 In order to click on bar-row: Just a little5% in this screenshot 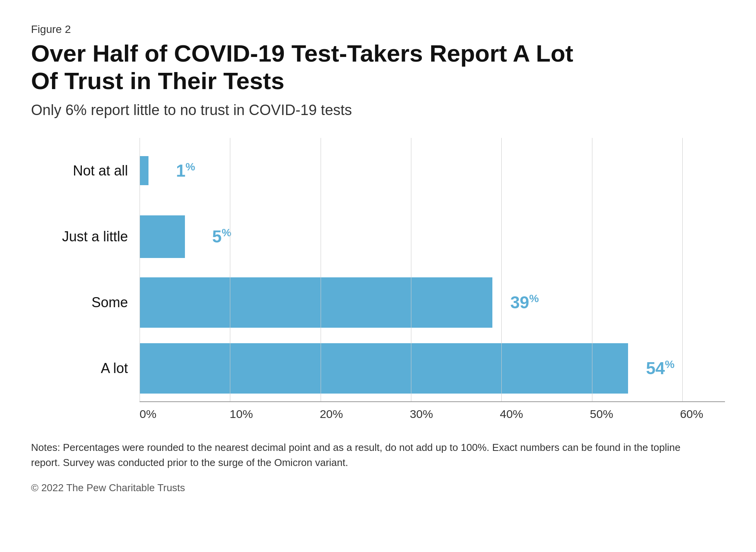, I will do `click(378, 237)`.